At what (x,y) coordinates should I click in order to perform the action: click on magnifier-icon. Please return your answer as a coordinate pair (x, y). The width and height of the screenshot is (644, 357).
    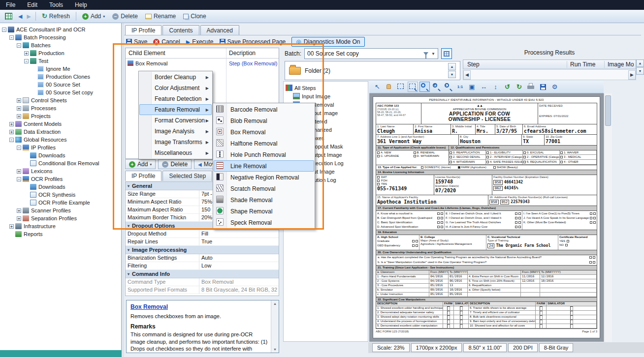
    Looking at the image, I should click on (424, 87).